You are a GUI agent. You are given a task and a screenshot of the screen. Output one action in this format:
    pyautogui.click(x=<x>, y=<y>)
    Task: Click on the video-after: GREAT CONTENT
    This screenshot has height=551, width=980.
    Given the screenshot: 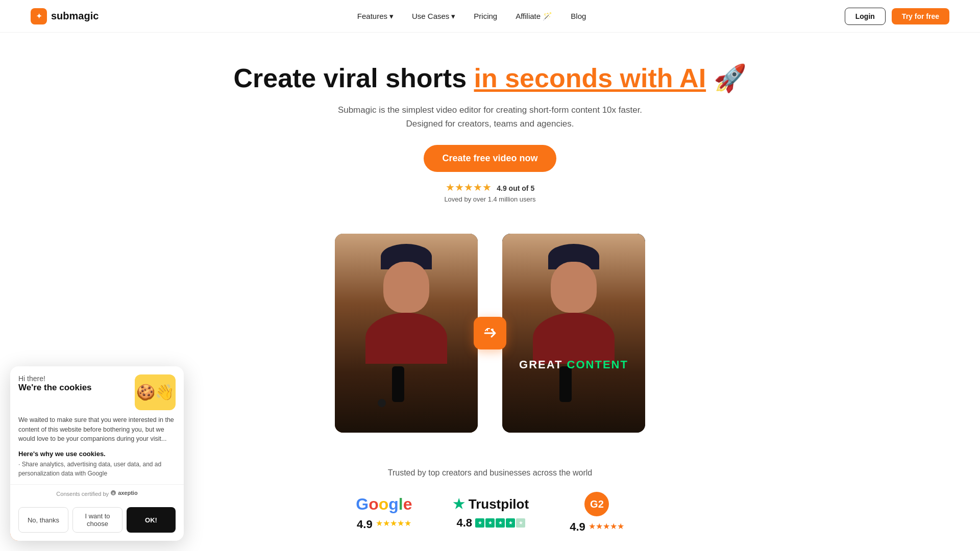 What is the action you would take?
    pyautogui.click(x=574, y=333)
    